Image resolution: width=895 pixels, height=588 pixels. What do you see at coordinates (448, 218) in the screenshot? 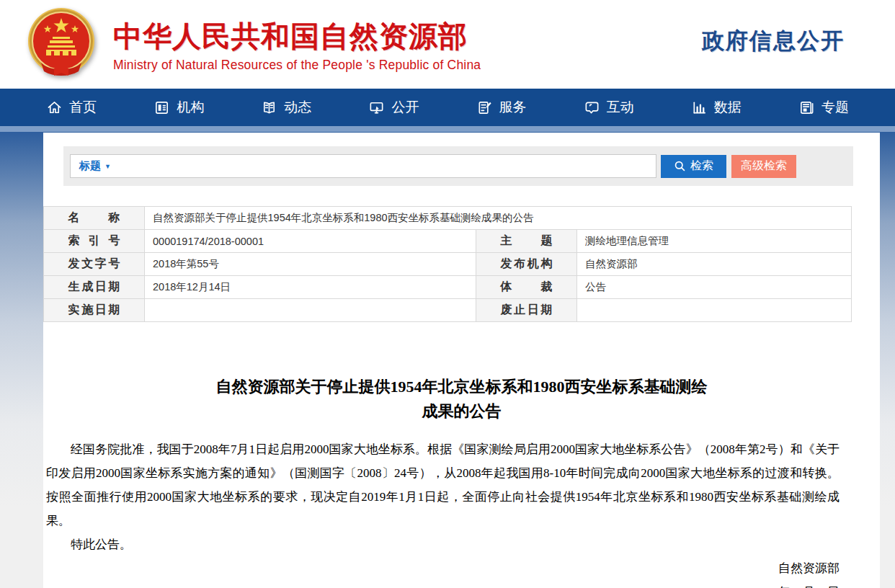
I see `table-row: 名 称 自然资源部关于停止提供1954年北京坐标系和1980西安坐标系基础测绘成…` at bounding box center [448, 218].